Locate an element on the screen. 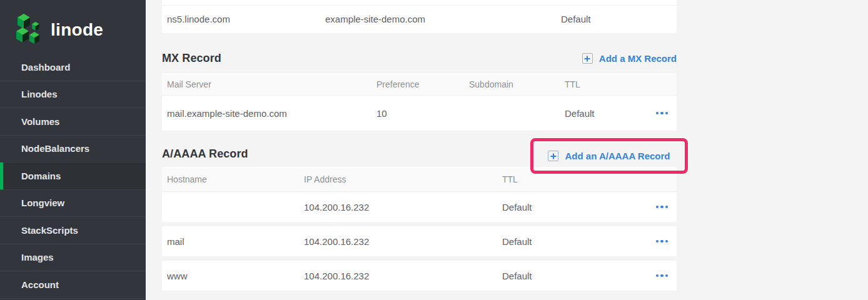 This screenshot has width=868, height=300. active-indicator-bar is located at coordinates (1, 176).